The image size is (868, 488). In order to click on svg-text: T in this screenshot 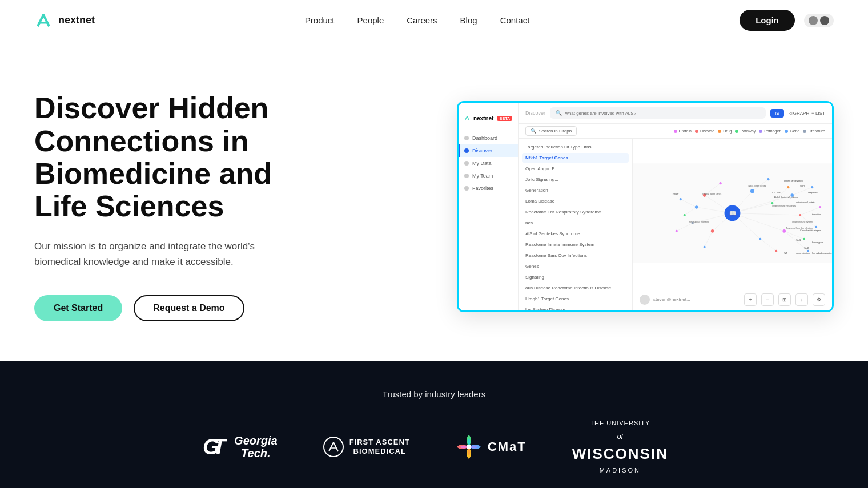, I will do `click(220, 447)`.